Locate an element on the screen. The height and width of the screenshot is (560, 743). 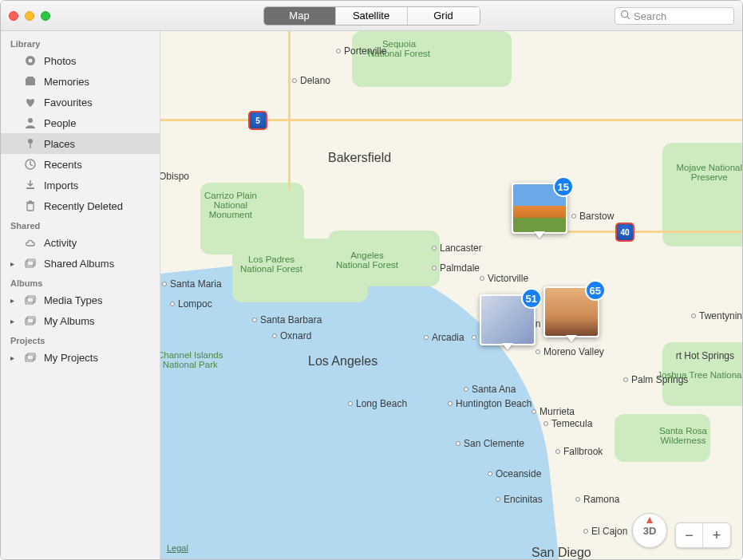
view-mode-segmented-control: Map Satellite Grid is located at coordinates (372, 16).